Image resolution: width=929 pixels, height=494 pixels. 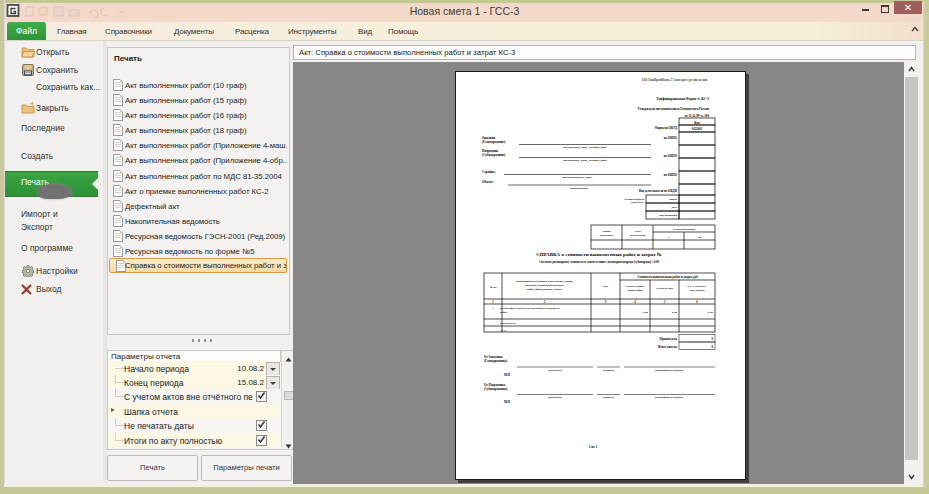 I want to click on svg-text: с начала года, so click(x=664, y=288).